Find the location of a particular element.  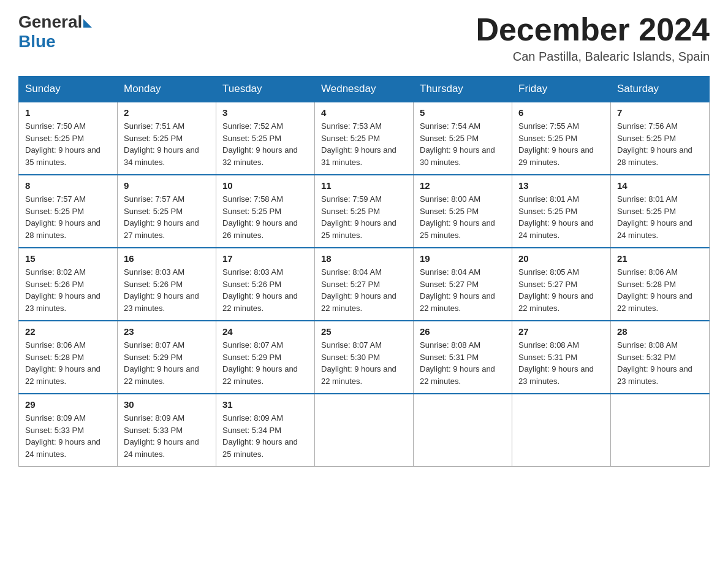

calendar-cell: 15 Sunrise: 8:02 AM Sunset: 5:26 PM Dayl… is located at coordinates (69, 285).